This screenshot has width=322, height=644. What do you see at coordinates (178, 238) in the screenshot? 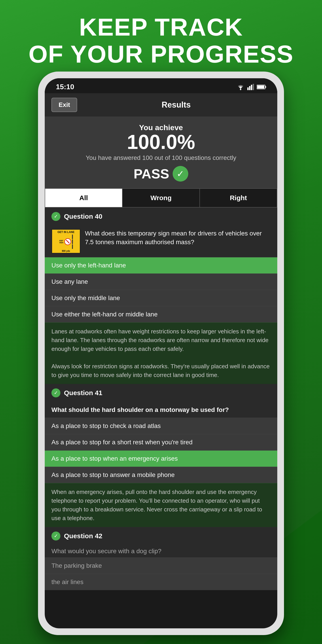
I see `question-40-text: What does this temporary sign mean for d…` at bounding box center [178, 238].